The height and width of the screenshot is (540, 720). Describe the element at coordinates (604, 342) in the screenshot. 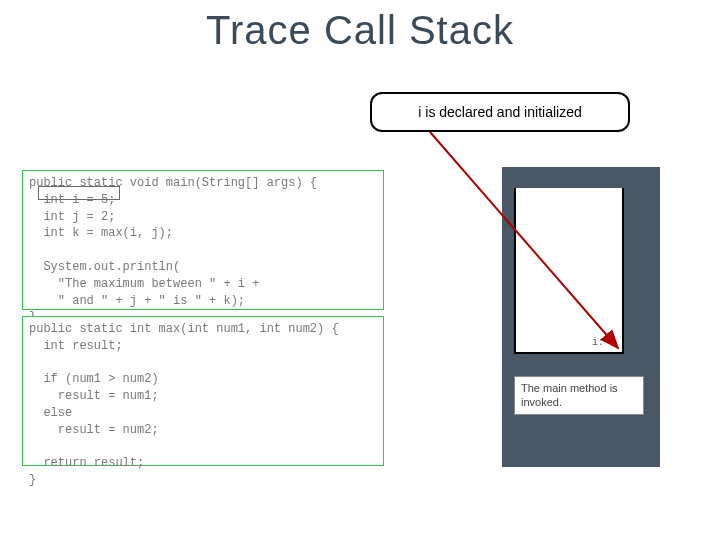

I see `stack-variable-i: i: 5` at that location.